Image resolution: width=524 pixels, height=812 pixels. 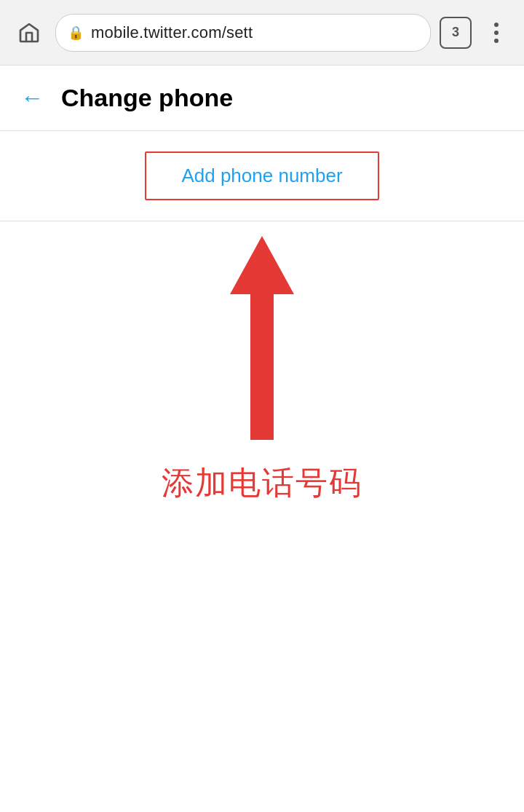 What do you see at coordinates (262, 98) in the screenshot?
I see `page-header: ← Change phone` at bounding box center [262, 98].